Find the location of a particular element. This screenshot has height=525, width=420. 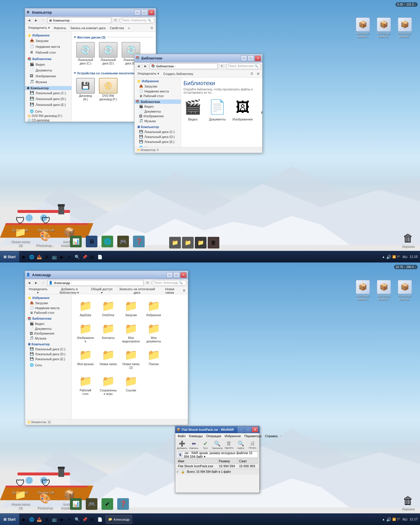

sidebar-dvd-f: 📀 DVD RW дисковод (F:) is located at coordinates (48, 116).